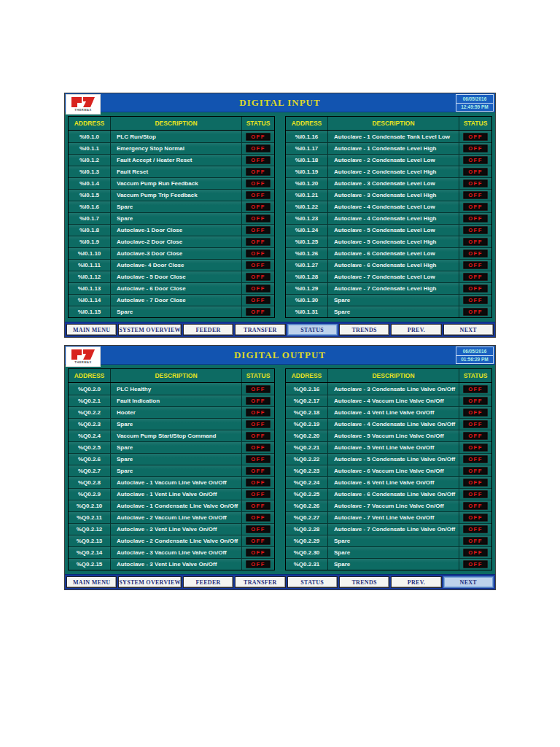 This screenshot has height=747, width=560. Describe the element at coordinates (171, 400) in the screenshot. I see `table-row: %Q0.2.1 Fault Indication OFF` at that location.